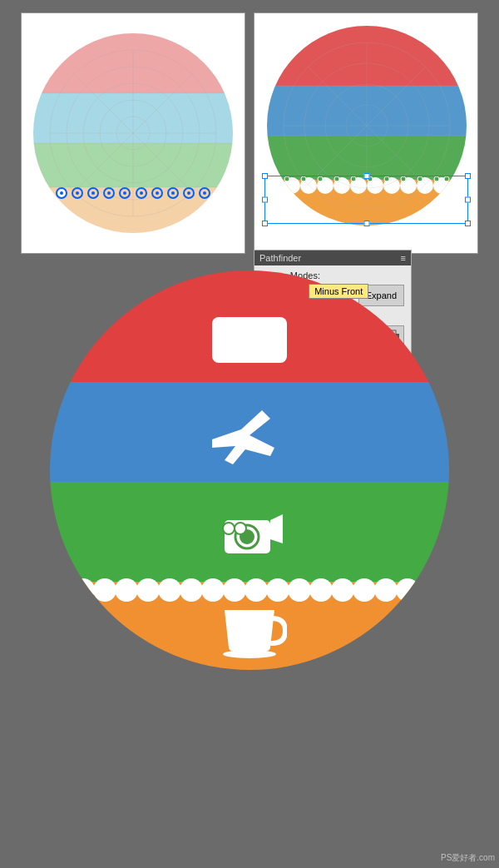 The height and width of the screenshot is (868, 499). Describe the element at coordinates (133, 193) in the screenshot. I see `anchor-dots-row` at that location.